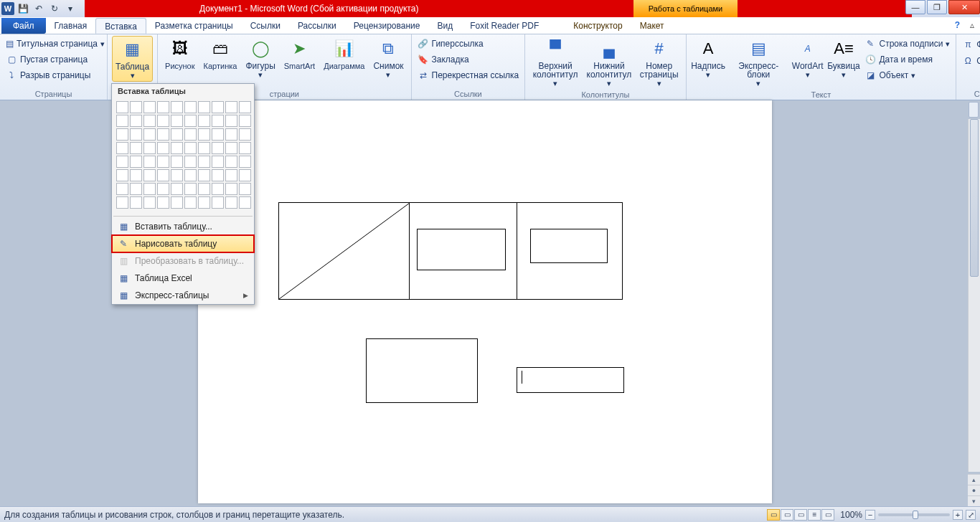  I want to click on table-grid-picker, so click(183, 99).